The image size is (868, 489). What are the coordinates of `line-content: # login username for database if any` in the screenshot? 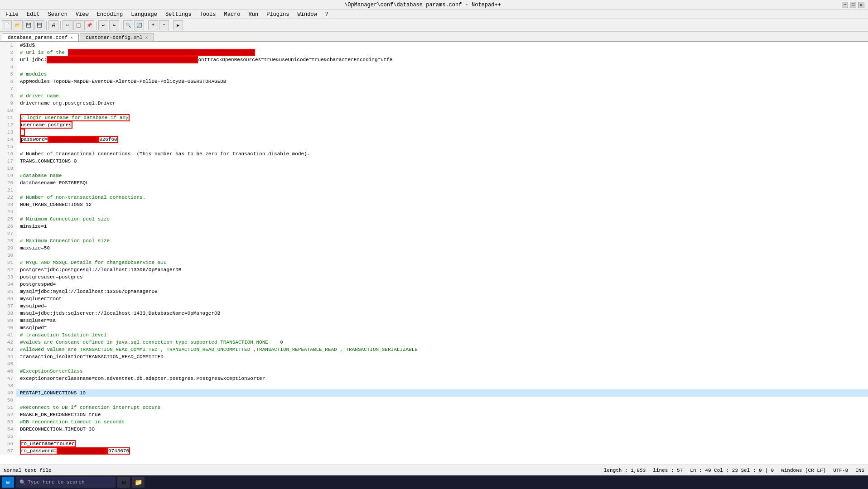 It's located at (442, 118).